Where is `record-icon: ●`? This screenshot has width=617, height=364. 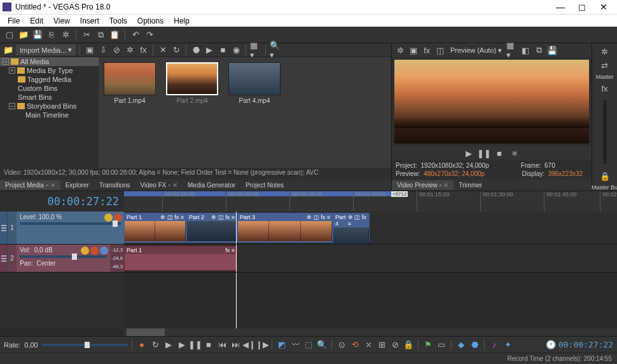 record-icon: ● is located at coordinates (142, 345).